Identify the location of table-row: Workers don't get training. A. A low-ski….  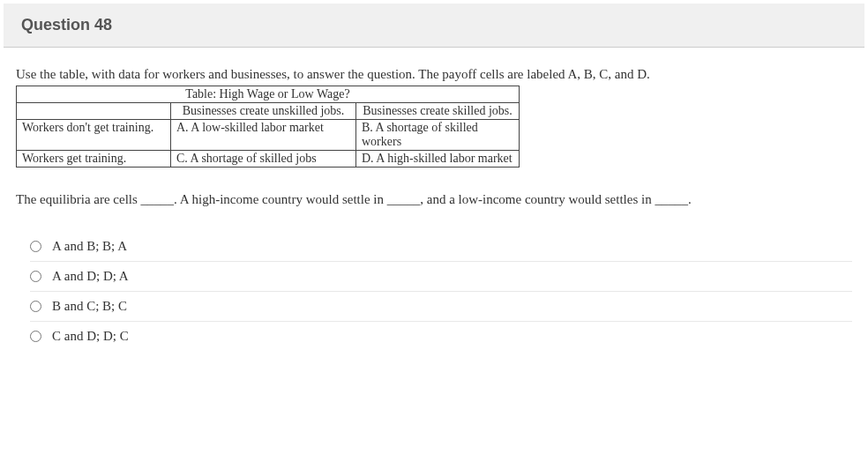
(268, 136).